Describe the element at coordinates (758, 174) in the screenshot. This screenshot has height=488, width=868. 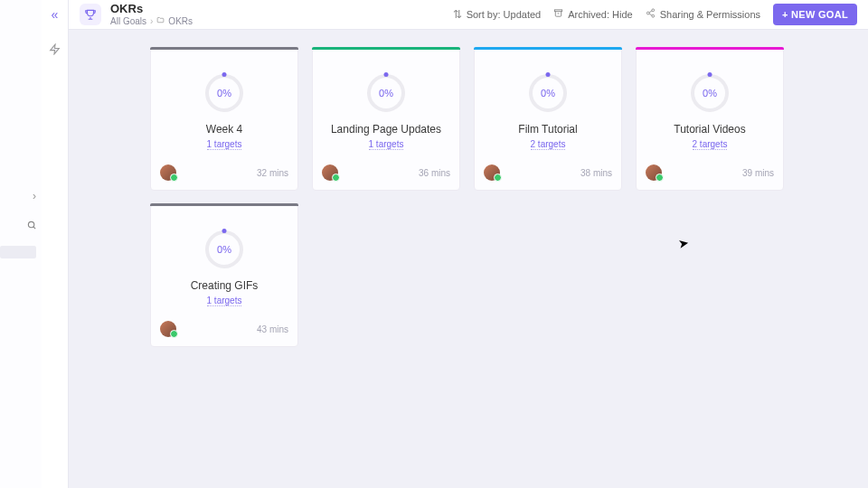
I see `time-label: 39 mins` at that location.